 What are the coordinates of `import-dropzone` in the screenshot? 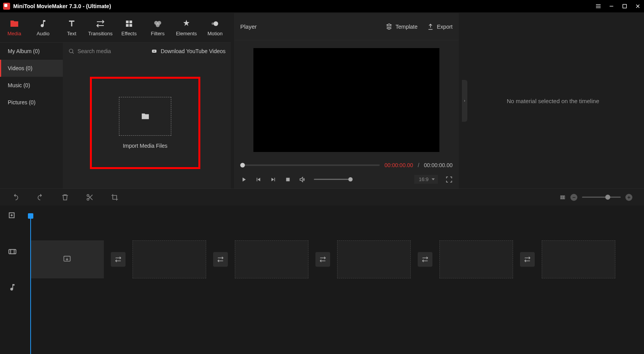 It's located at (145, 116).